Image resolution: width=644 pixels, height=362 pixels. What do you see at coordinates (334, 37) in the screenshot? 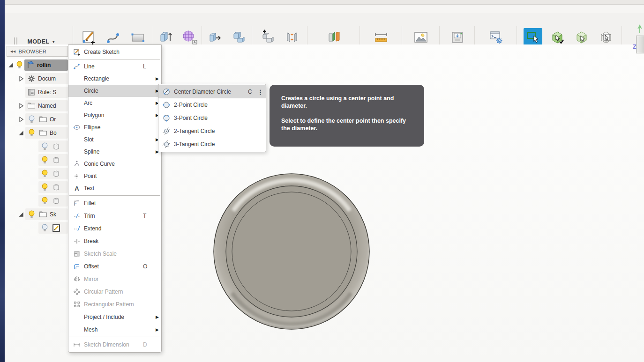
I see `plane-icon` at bounding box center [334, 37].